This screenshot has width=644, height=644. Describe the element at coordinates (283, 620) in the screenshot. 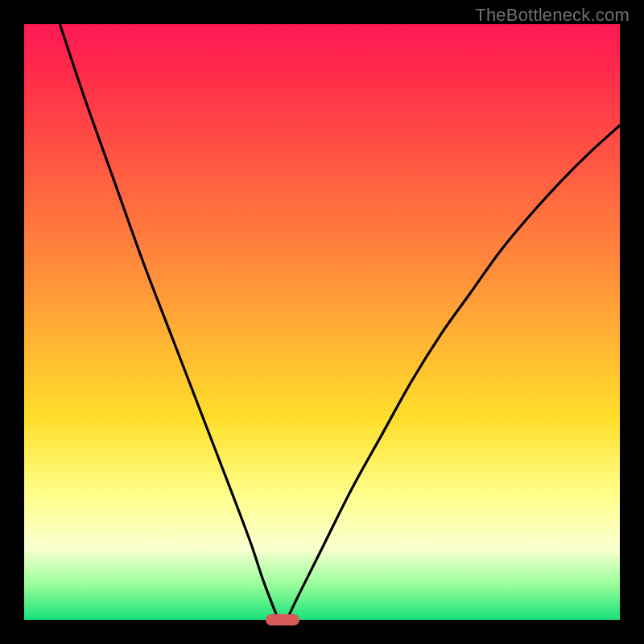

I see `min-marker` at that location.